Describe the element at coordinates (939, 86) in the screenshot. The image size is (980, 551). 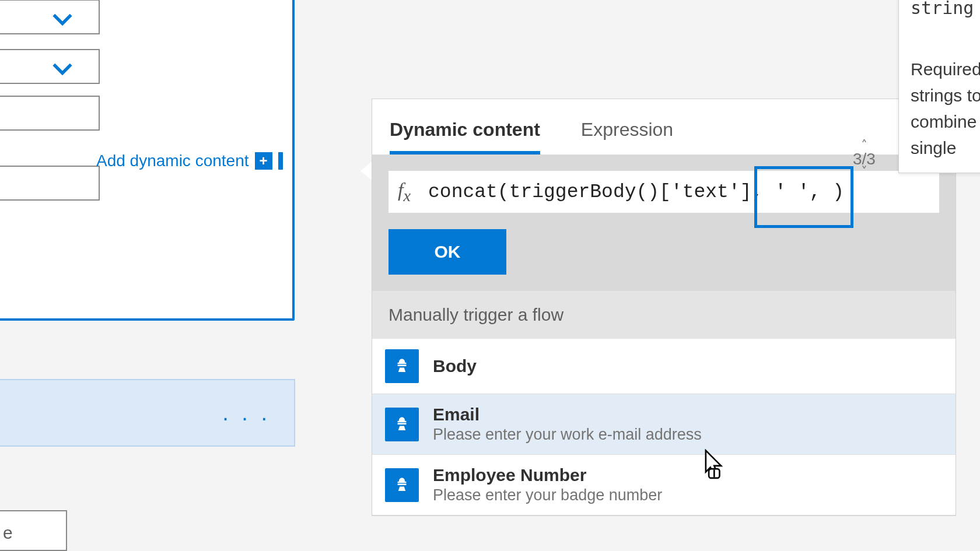
I see `parameter-tooltip: string Required. The strings to combine …` at that location.